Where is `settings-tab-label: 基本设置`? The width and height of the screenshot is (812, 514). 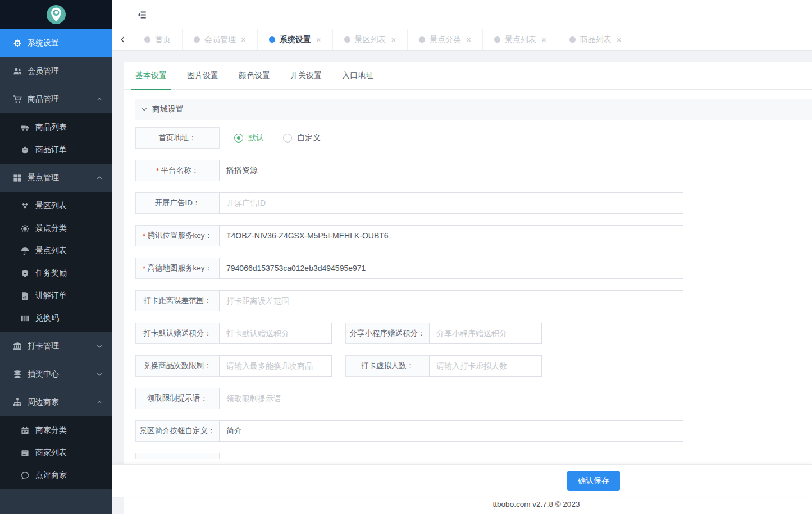 settings-tab-label: 基本设置 is located at coordinates (151, 76).